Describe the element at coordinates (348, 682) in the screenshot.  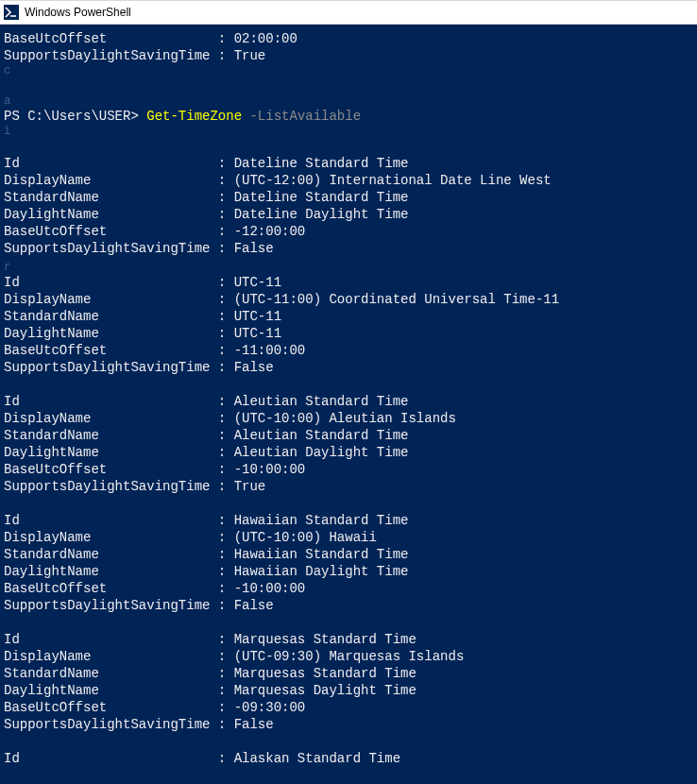
I see `timezone-block: Id : Marquesas Standard TimeDisplayName …` at that location.